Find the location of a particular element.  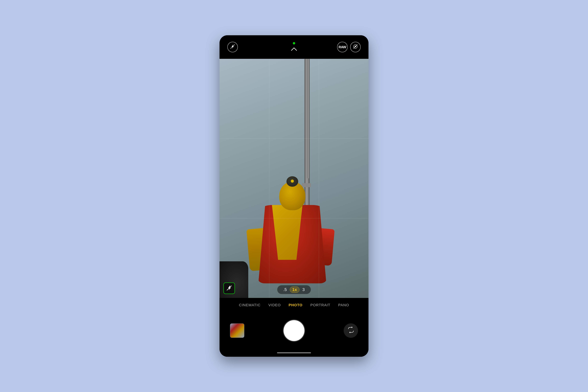

buddha-head is located at coordinates (292, 196).